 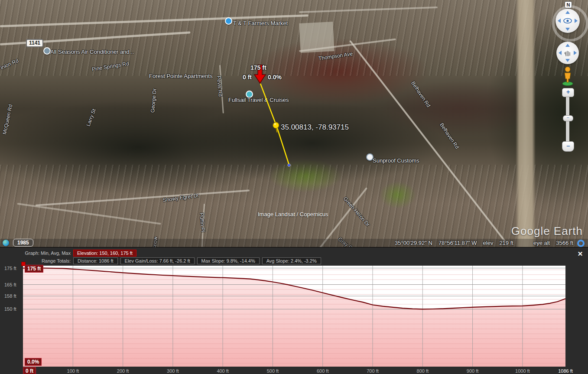 What do you see at coordinates (6, 243) in the screenshot?
I see `status-globe-icon` at bounding box center [6, 243].